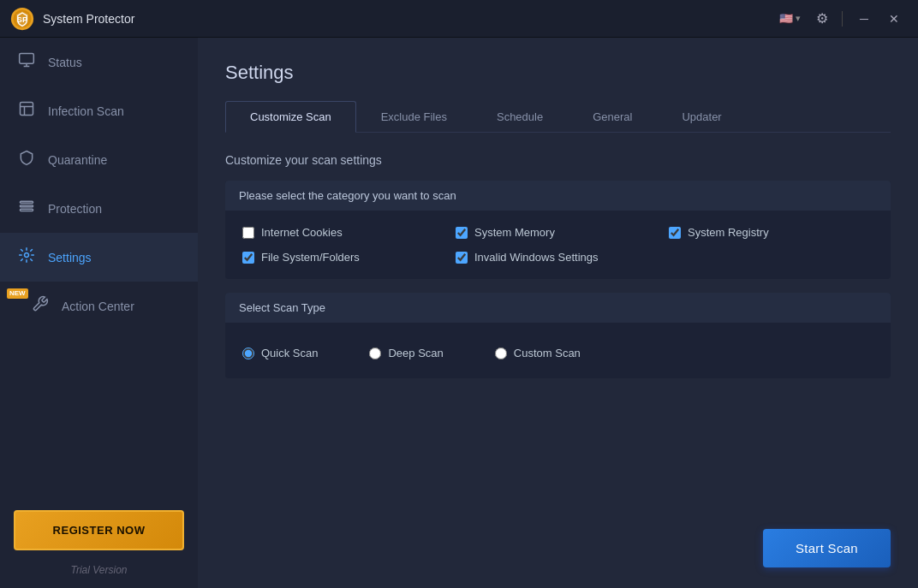 This screenshot has width=918, height=588. What do you see at coordinates (99, 576) in the screenshot?
I see `trial-text: Trial Version` at bounding box center [99, 576].